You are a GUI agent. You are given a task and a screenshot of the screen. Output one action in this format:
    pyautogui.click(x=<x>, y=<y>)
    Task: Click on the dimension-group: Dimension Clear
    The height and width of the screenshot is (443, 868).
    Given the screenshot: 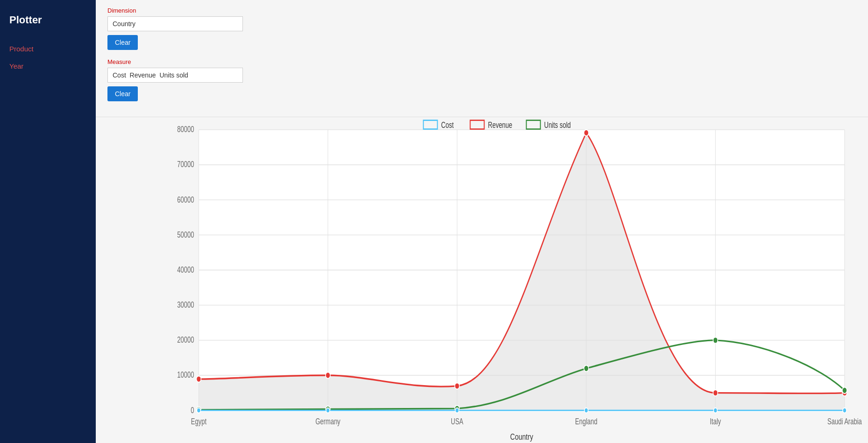 What is the action you would take?
    pyautogui.click(x=482, y=30)
    